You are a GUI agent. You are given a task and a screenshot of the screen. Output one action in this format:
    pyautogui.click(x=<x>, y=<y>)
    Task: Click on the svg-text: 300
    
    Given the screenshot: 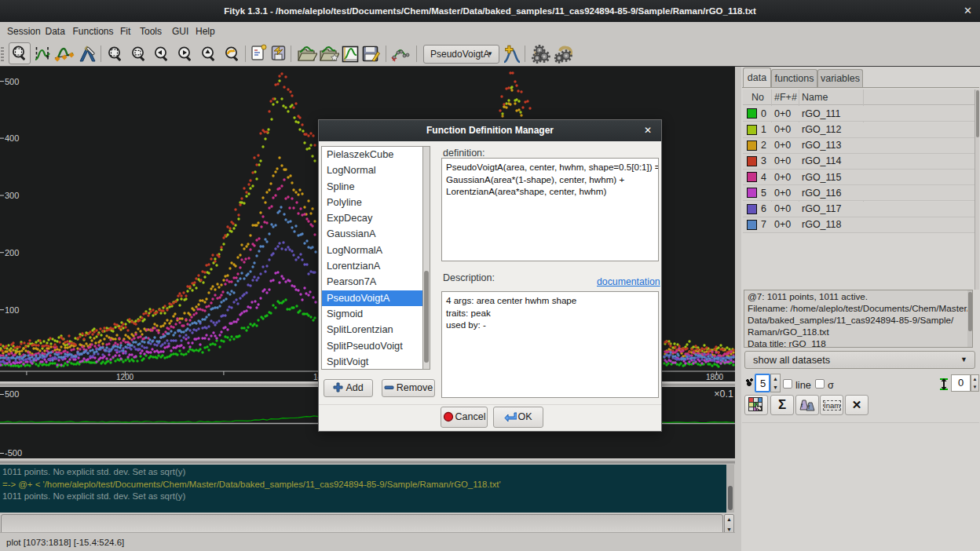 What is the action you would take?
    pyautogui.click(x=12, y=195)
    